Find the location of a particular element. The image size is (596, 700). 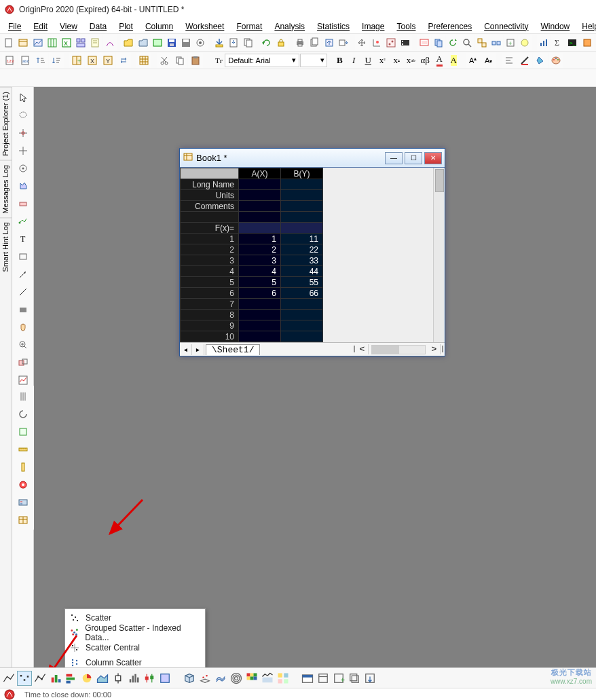

save-template-icon is located at coordinates (186, 43).